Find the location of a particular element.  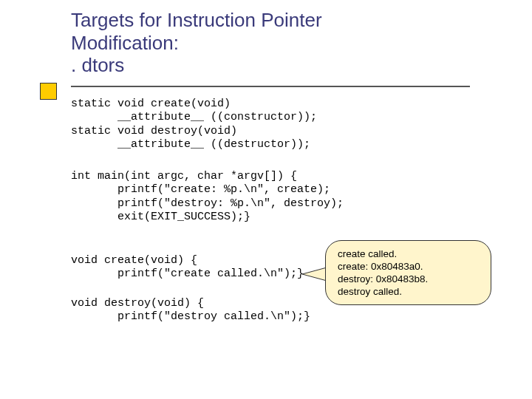

code-block-declarations: static void create(void) __attribute__ (… is located at coordinates (194, 124).